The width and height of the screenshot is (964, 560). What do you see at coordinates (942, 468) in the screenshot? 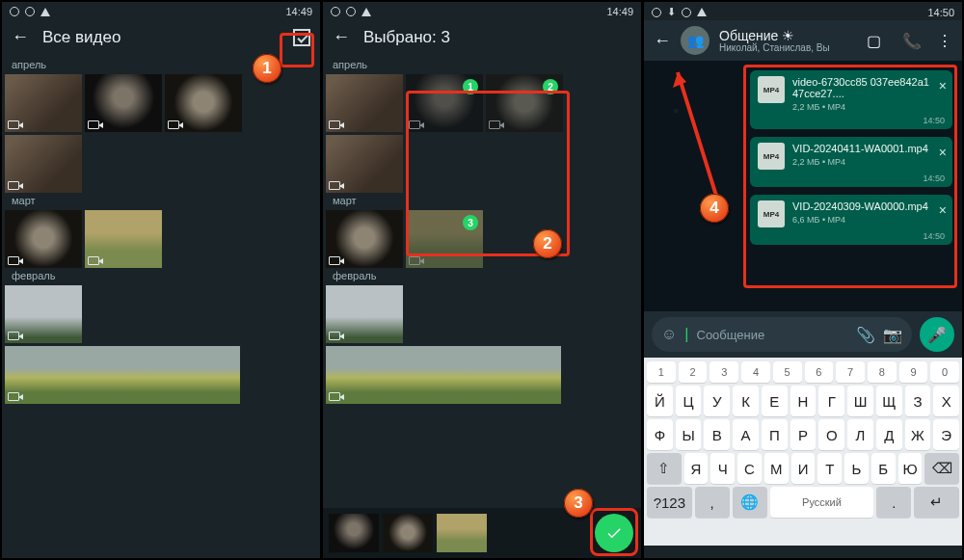
I see `backspace-key: ⌫` at bounding box center [942, 468].